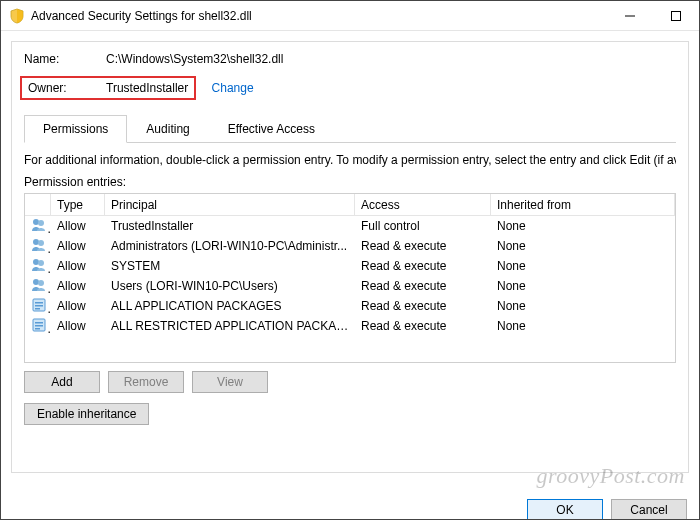  I want to click on table-row: AllowUsers (LORI-WIN10-PC\Users)Read & e…, so click(350, 286).